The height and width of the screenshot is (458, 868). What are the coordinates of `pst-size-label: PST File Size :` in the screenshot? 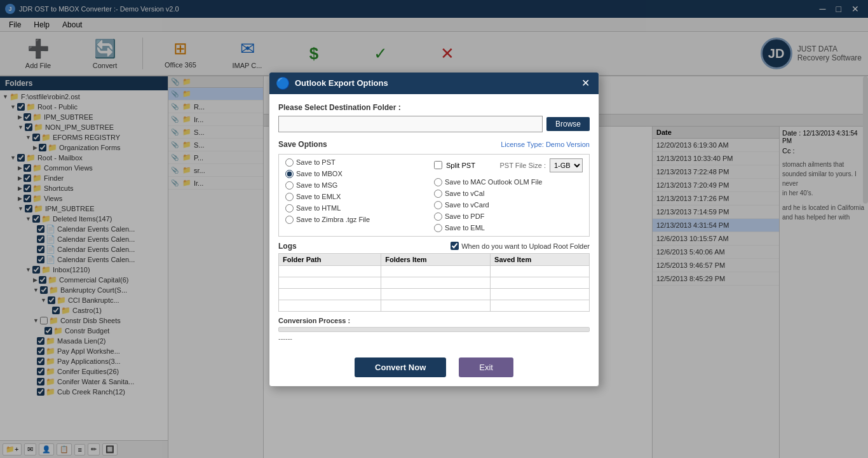 It's located at (522, 165).